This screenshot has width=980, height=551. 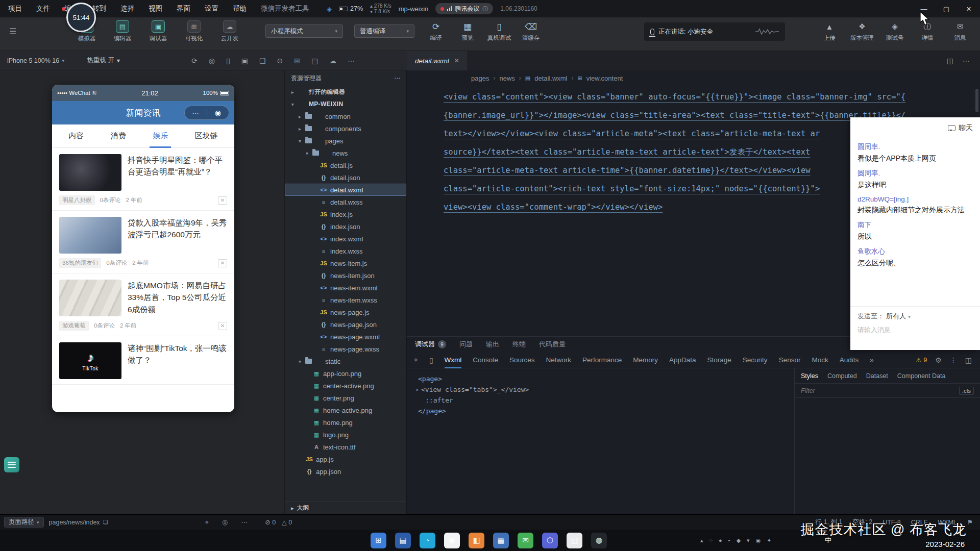 I want to click on explorer-more-icon: ⋯, so click(x=397, y=78).